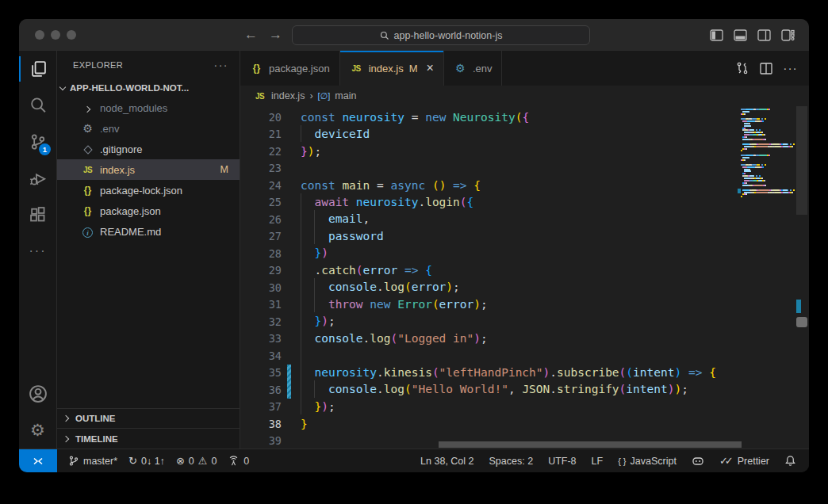 This screenshot has height=504, width=828. What do you see at coordinates (744, 461) in the screenshot?
I see `formatter-status: ✓✓ Prettier` at bounding box center [744, 461].